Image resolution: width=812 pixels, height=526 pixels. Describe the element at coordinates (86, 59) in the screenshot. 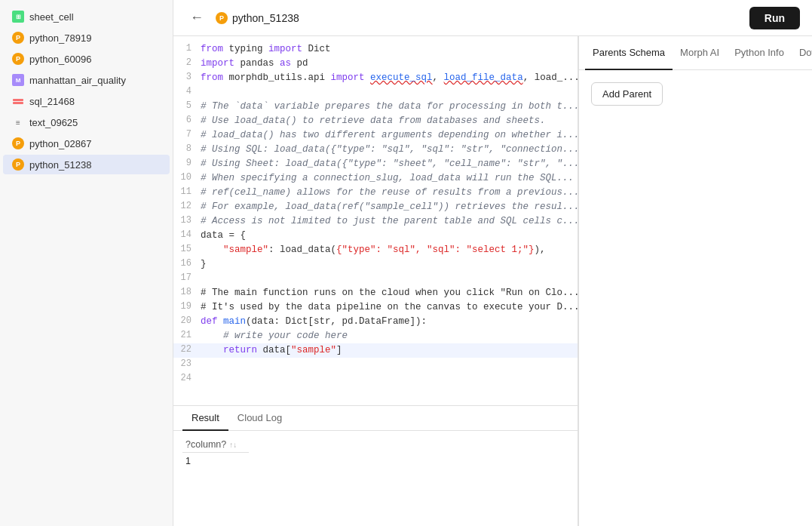

I see `sidebar-item-python_60096: P python_60096` at that location.